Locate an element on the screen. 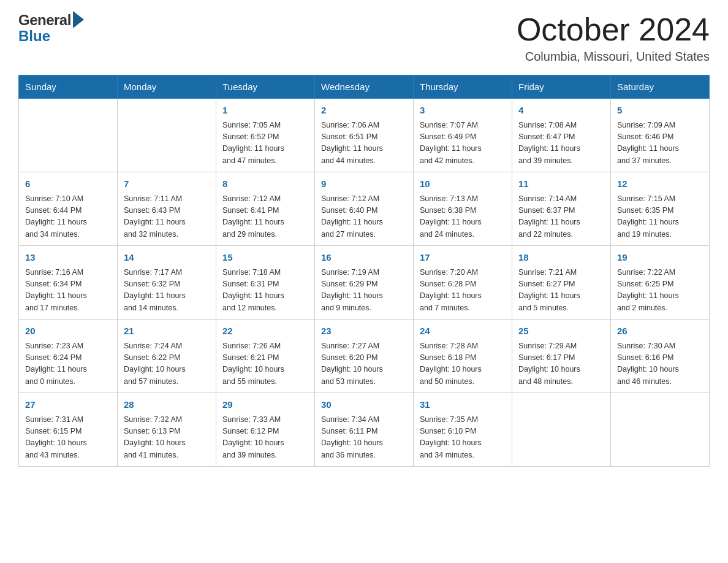 This screenshot has width=728, height=563. calendar-cell: 18Sunrise: 7:21 AM Sunset: 6:27 PM Dayli… is located at coordinates (561, 283).